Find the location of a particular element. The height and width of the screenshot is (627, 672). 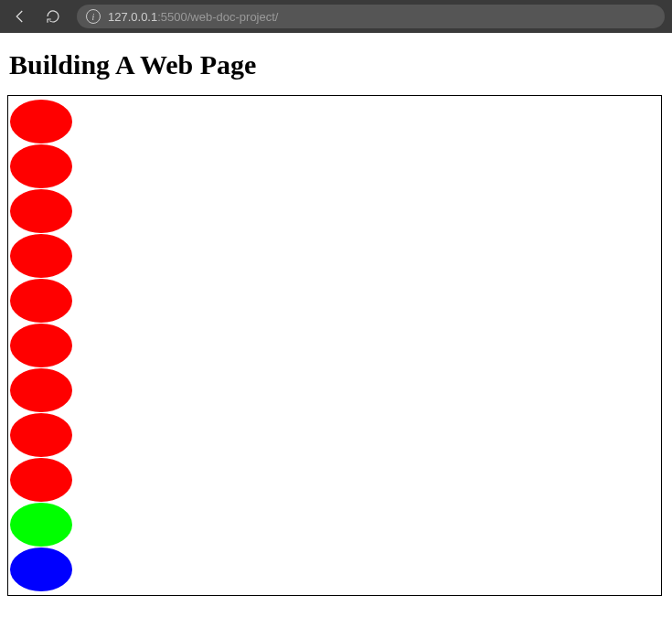

info-icon: i is located at coordinates (93, 16).